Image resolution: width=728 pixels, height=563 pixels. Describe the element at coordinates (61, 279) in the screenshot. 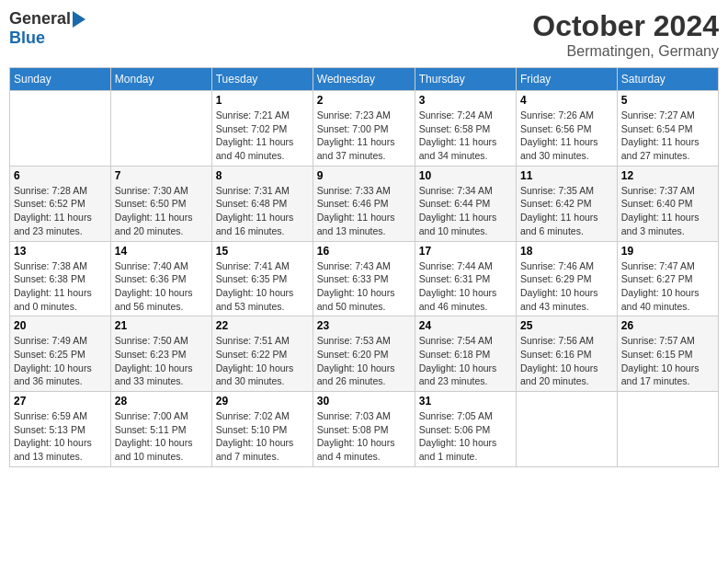

I see `calendar-cell: 13Sunrise: 7:38 AM Sunset: 6:38 PM Dayli…` at that location.